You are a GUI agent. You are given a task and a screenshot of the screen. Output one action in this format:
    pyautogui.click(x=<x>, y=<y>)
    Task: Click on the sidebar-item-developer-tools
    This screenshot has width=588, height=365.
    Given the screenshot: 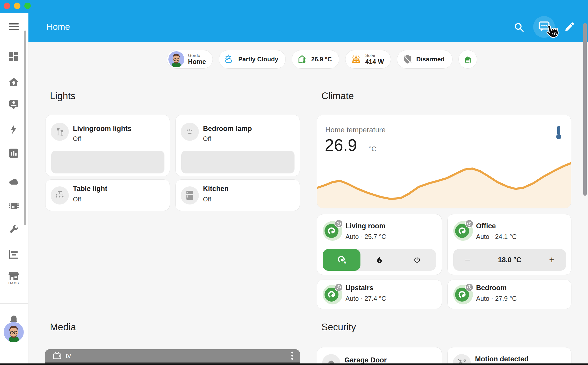 What is the action you would take?
    pyautogui.click(x=14, y=230)
    